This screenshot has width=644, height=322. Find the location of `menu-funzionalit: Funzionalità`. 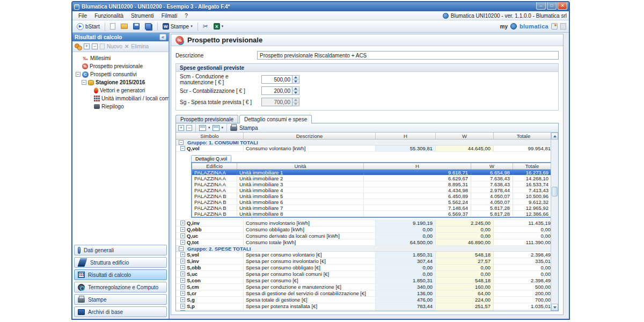

menu-funzionalit: Funzionalità is located at coordinates (109, 16).